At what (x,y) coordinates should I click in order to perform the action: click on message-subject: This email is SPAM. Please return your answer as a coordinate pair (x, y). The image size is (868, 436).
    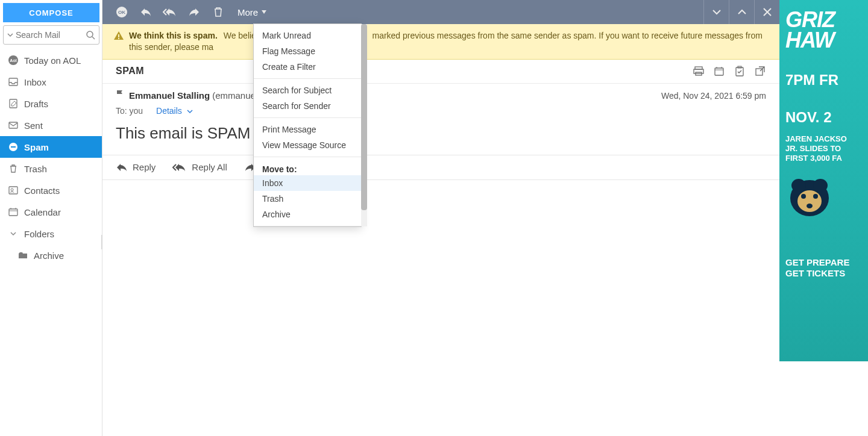
    Looking at the image, I should click on (441, 134).